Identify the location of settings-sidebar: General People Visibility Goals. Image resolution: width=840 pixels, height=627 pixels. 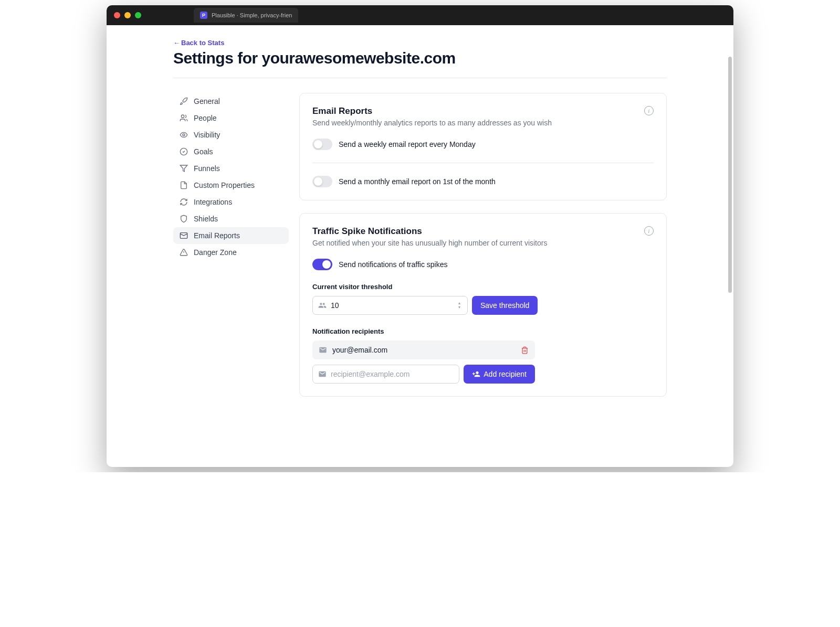
(231, 177).